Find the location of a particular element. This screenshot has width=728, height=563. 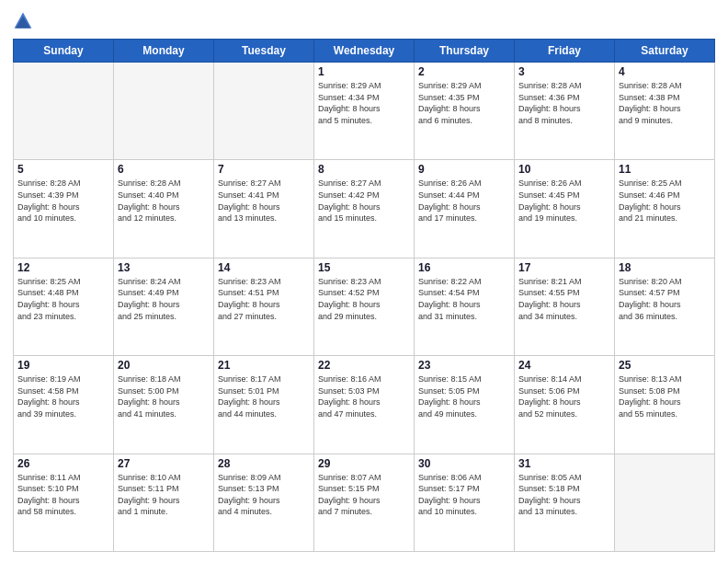

day-number: 21 is located at coordinates (264, 365).